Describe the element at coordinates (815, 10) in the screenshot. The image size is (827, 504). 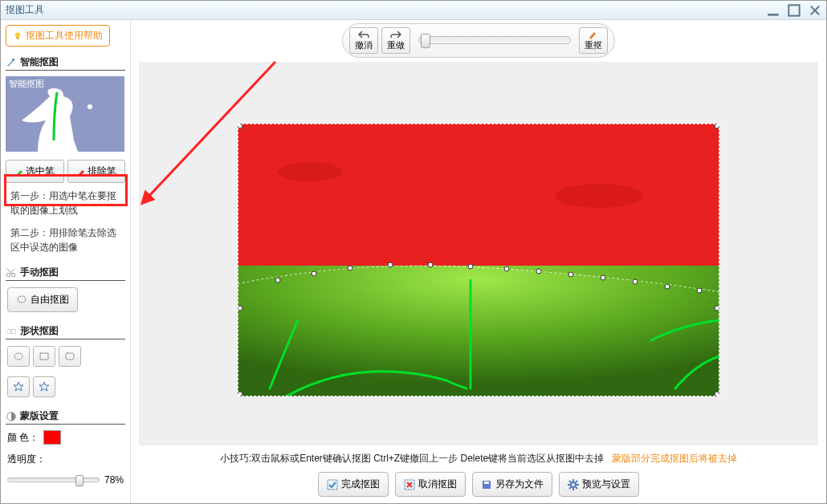
I see `close-button` at that location.